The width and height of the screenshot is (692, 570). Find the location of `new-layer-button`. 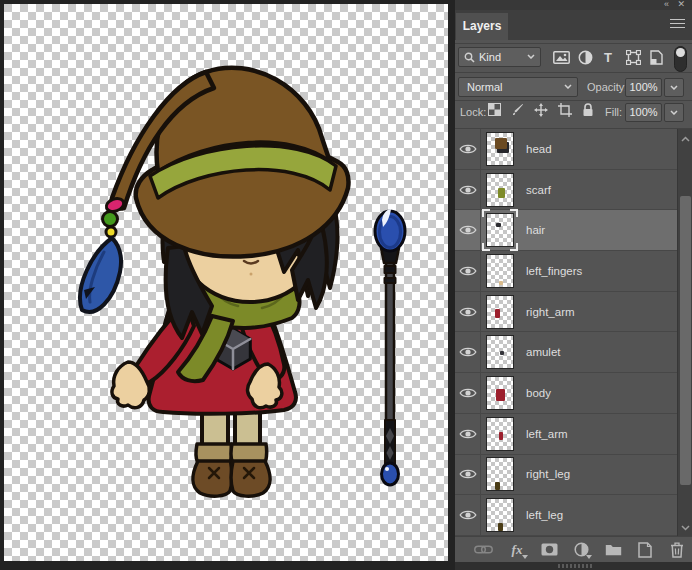

new-layer-button is located at coordinates (645, 550).